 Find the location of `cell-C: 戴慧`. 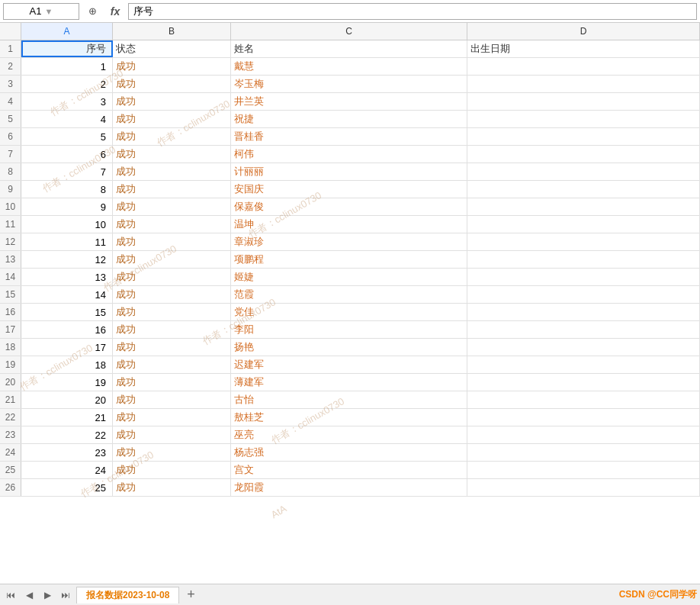

cell-C: 戴慧 is located at coordinates (349, 66).